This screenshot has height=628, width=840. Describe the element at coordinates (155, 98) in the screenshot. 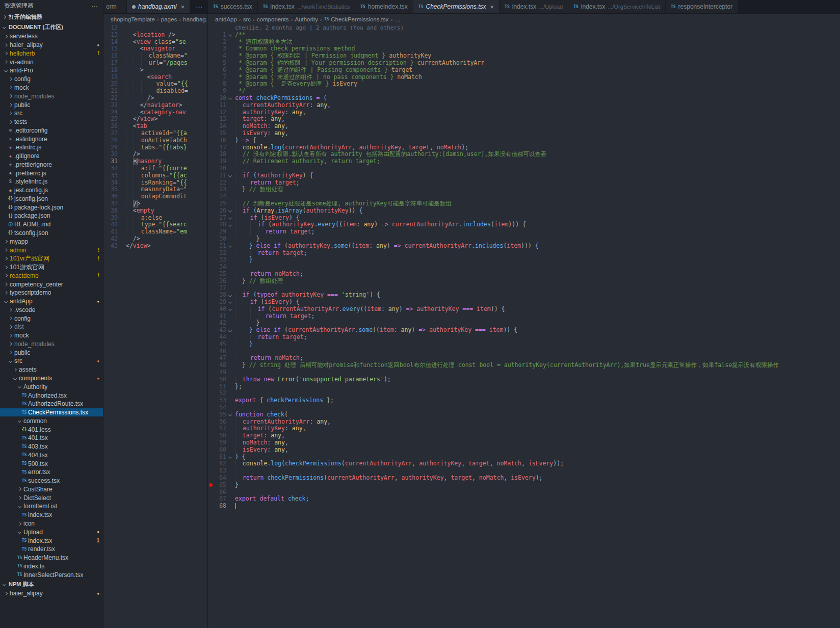

I see `code-line: 22 />` at that location.